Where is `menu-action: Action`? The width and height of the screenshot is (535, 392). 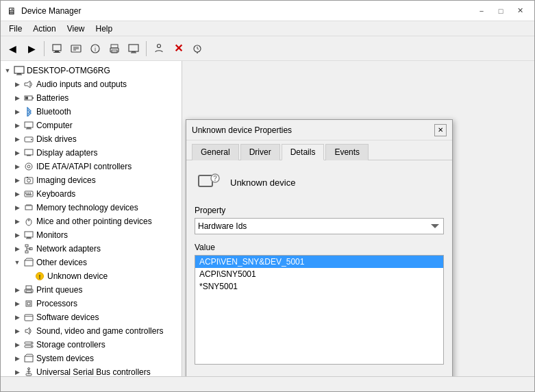 menu-action: Action is located at coordinates (44, 29).